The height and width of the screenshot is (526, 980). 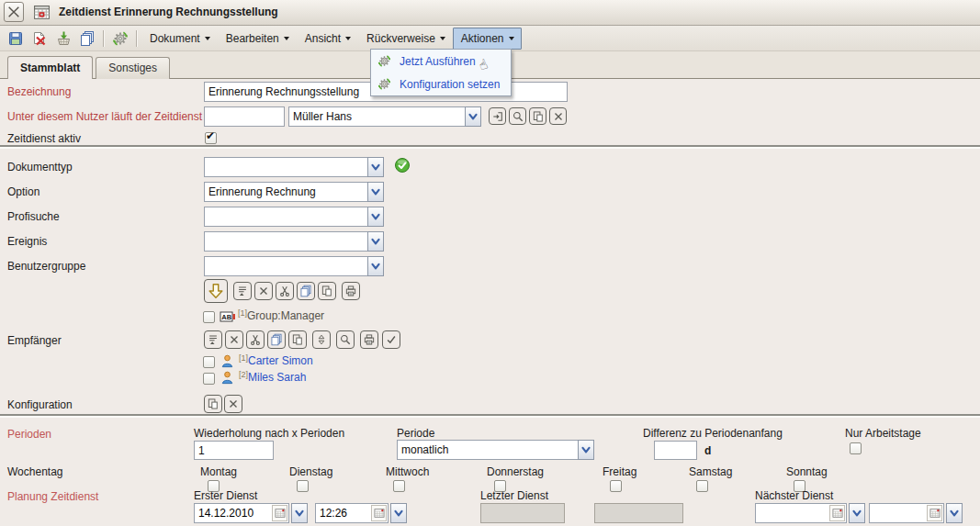 I want to click on cut-icon, so click(x=285, y=291).